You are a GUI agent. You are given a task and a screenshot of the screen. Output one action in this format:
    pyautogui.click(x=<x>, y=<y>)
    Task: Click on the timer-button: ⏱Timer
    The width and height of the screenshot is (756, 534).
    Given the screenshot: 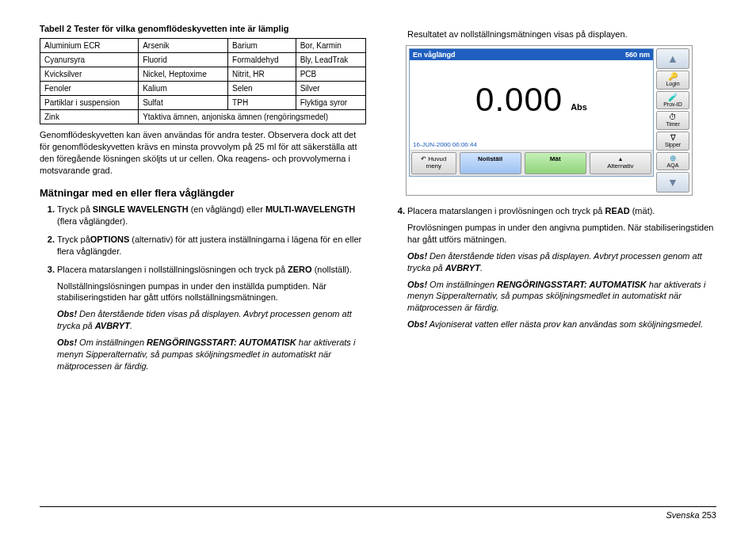 What is the action you would take?
    pyautogui.click(x=673, y=120)
    